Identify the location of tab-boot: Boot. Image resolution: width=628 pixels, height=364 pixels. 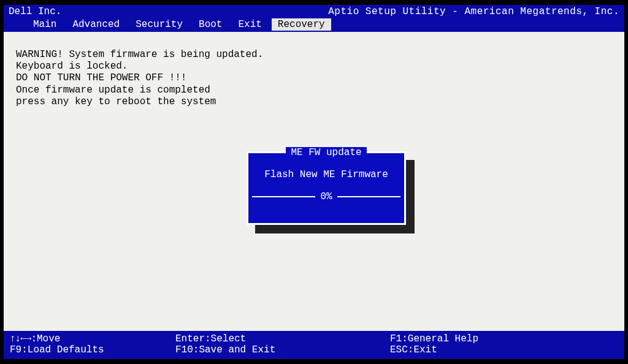
(210, 25).